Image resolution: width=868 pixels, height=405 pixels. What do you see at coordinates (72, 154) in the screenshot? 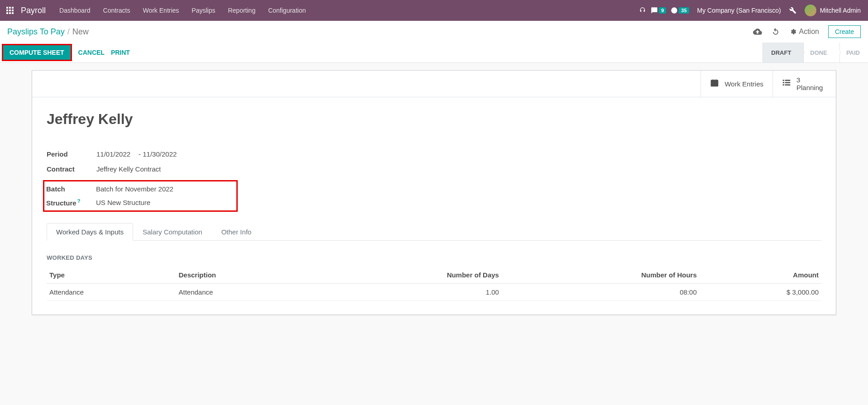
I see `label-period: Period` at bounding box center [72, 154].